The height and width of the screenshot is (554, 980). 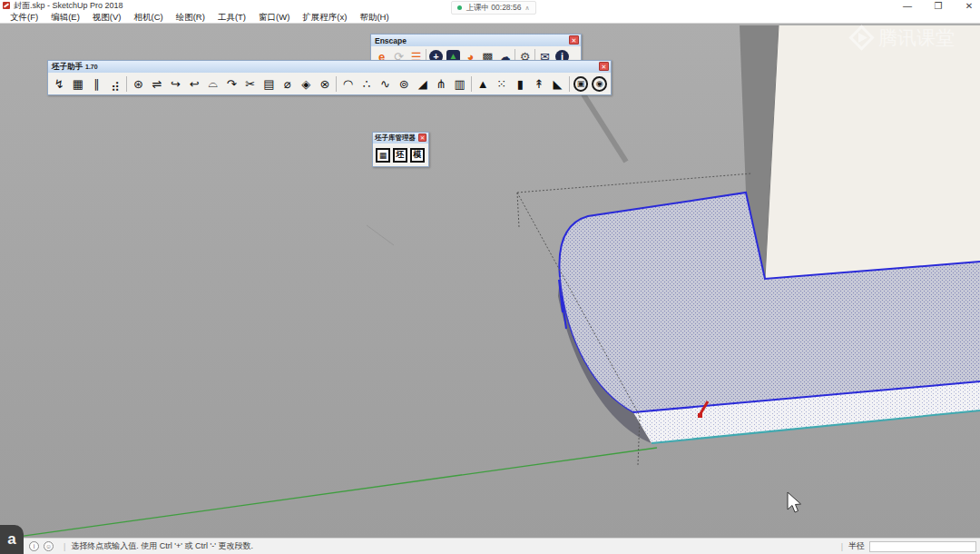 I want to click on pizi-tool-icon: ▮, so click(x=521, y=84).